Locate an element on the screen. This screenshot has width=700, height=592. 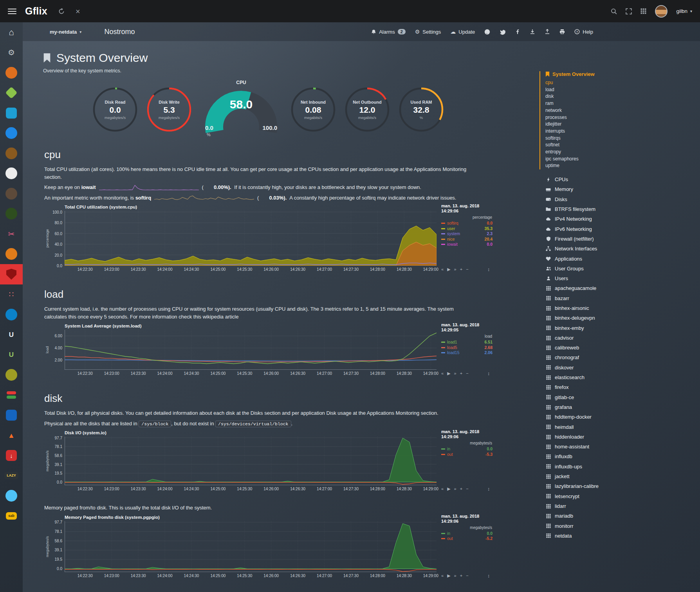
app-icon-portainer is located at coordinates (11, 113).